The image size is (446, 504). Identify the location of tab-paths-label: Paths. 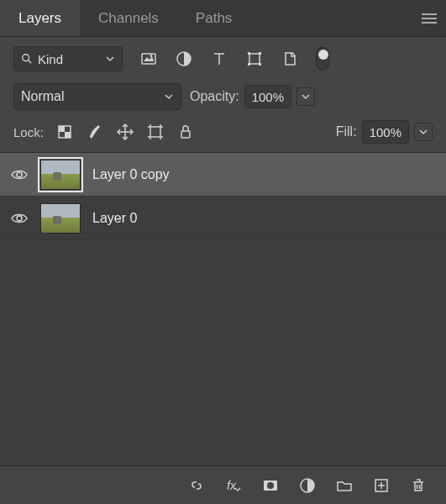
(213, 18).